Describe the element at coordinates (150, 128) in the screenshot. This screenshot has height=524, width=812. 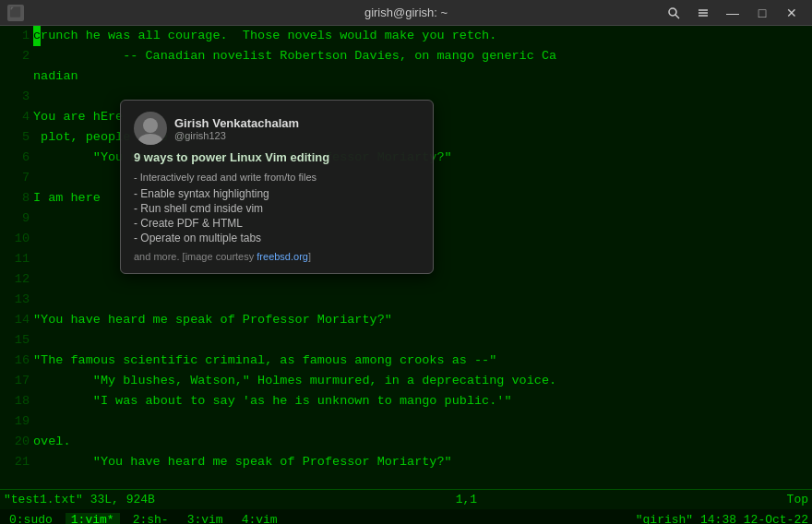
I see `user-avatar` at that location.